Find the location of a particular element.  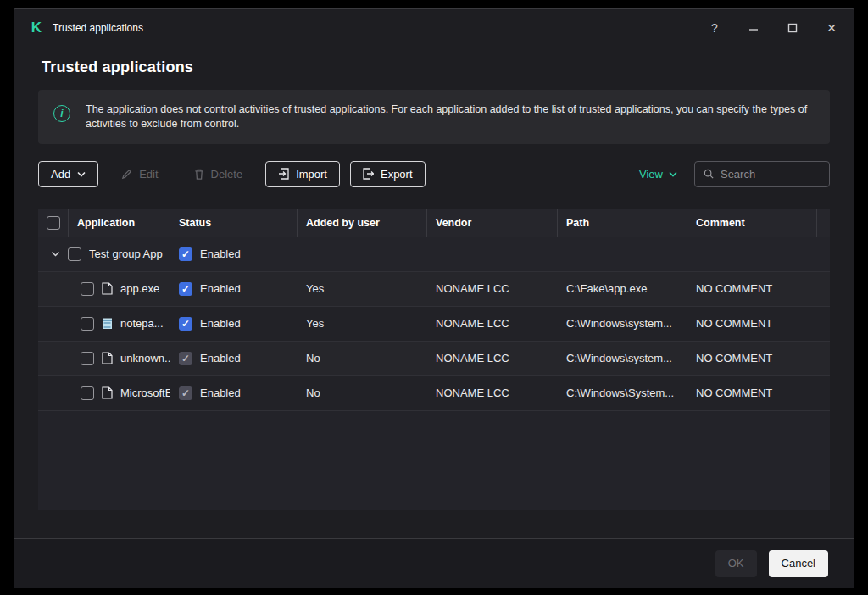

application-name: MicrosoftE... is located at coordinates (146, 393).